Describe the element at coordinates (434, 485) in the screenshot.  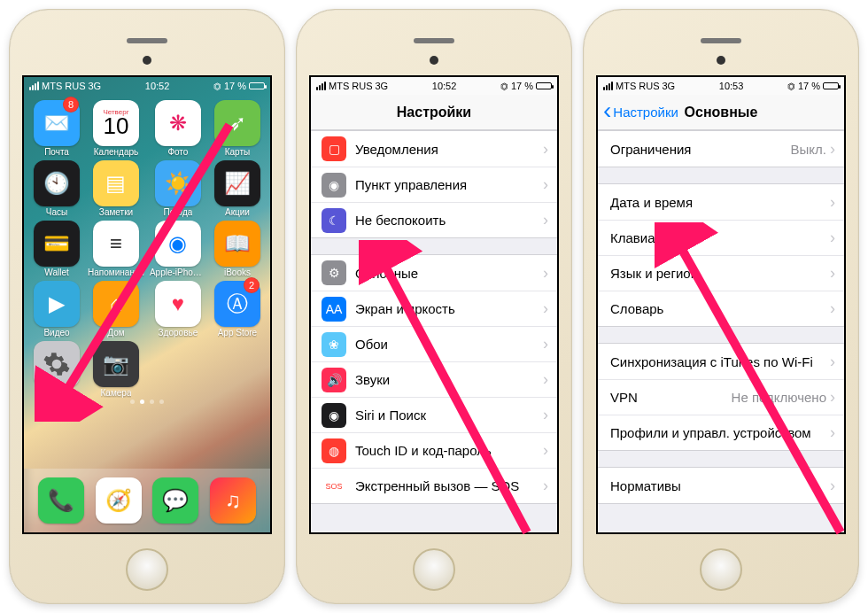
I see `settings-row: SOS Экстренный вызов — SOS ›` at that location.